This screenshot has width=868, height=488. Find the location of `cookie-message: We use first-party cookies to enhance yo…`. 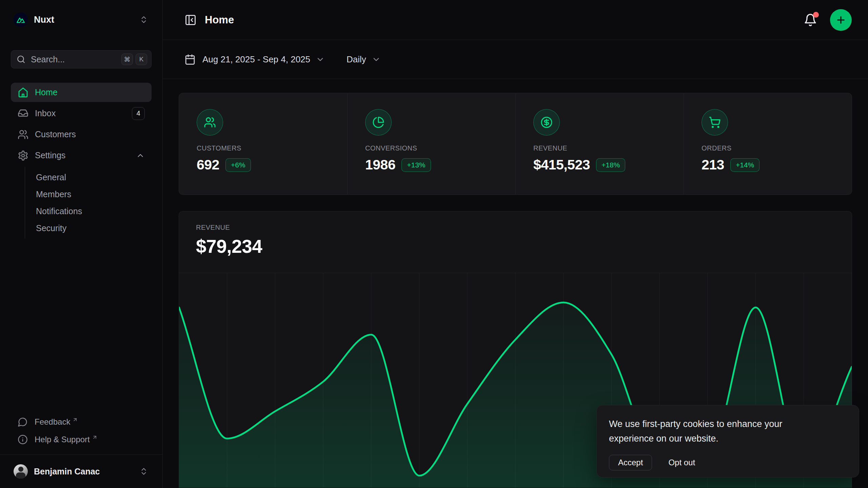

cookie-message: We use first-party cookies to enhance yo… is located at coordinates (705, 431).